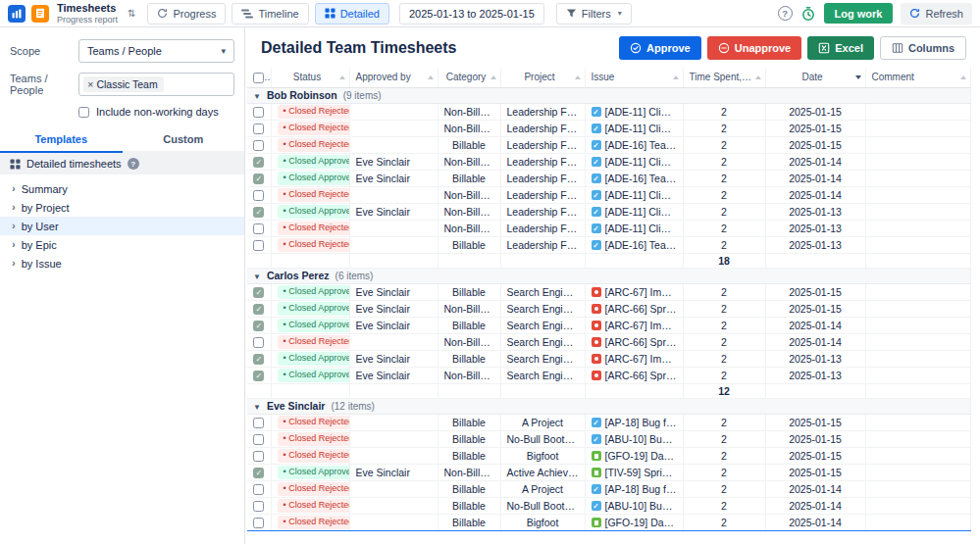  What do you see at coordinates (84, 112) in the screenshot?
I see `include-nonworking-checkbox` at bounding box center [84, 112].